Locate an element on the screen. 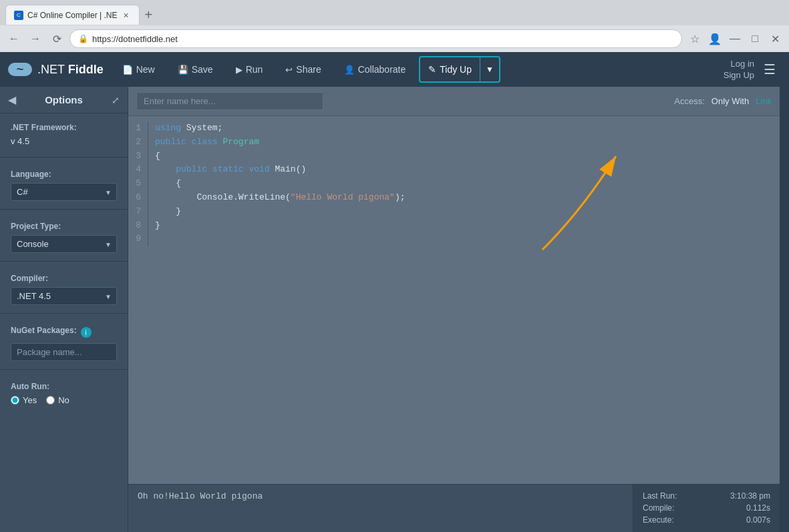 The height and width of the screenshot is (532, 789). brand-logo is located at coordinates (20, 69).